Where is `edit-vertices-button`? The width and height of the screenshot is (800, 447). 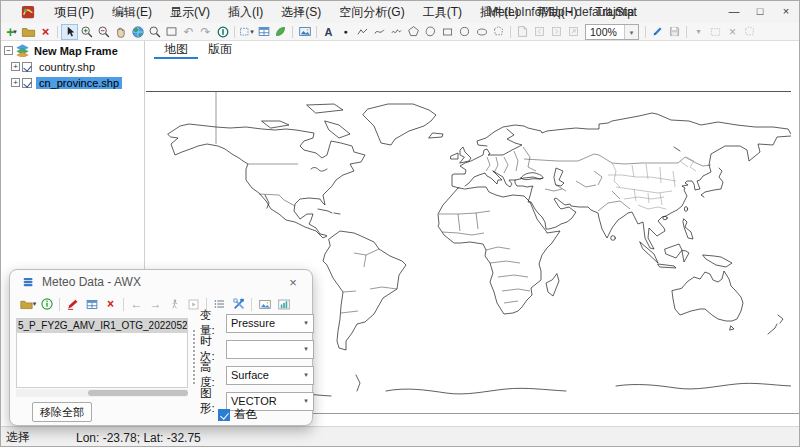
edit-vertices-button is located at coordinates (716, 32).